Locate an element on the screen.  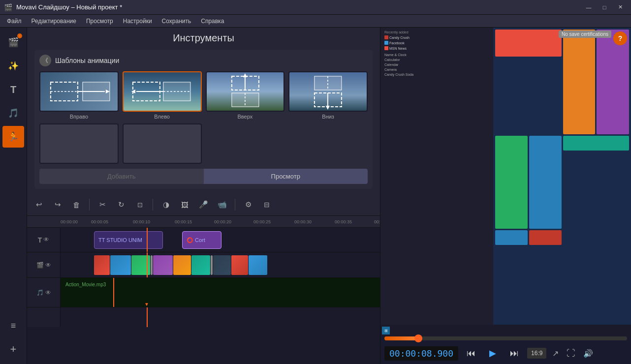
ruler-5: 00:00:05 is located at coordinates (99, 222).